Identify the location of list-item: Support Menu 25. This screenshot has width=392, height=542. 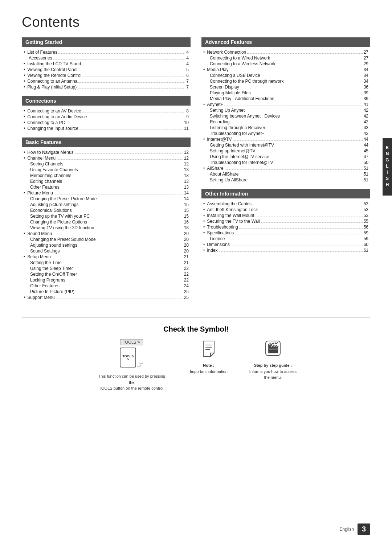
(106, 297).